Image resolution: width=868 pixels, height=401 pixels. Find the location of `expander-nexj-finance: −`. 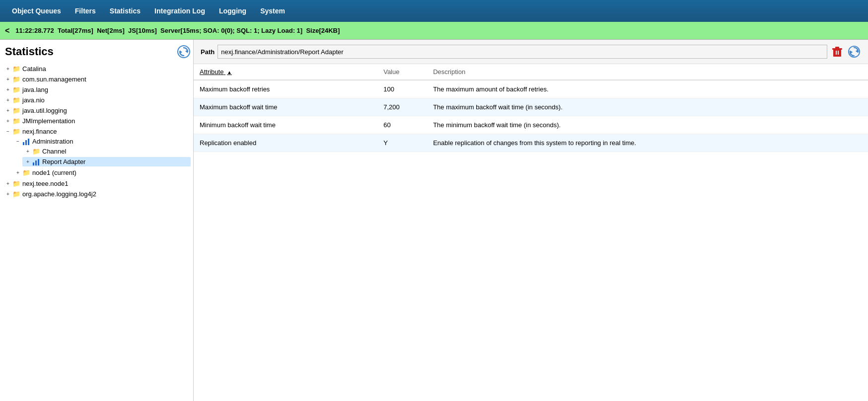

expander-nexj-finance: − is located at coordinates (8, 132).